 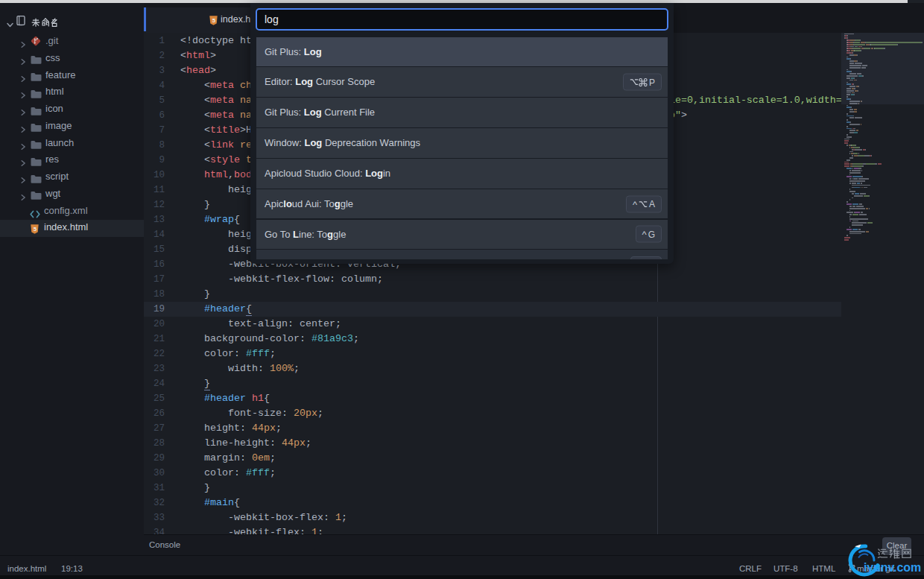 I want to click on svg-text: 5, so click(x=36, y=230).